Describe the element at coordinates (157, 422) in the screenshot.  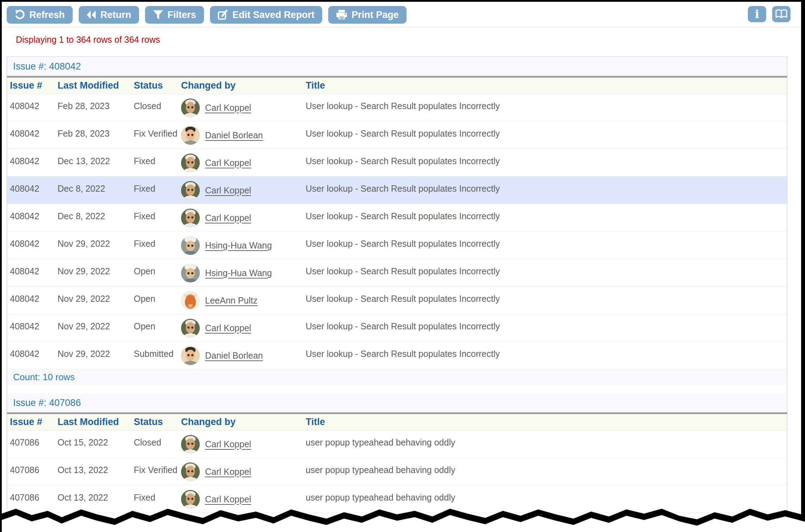
I see `col-status: Status` at that location.